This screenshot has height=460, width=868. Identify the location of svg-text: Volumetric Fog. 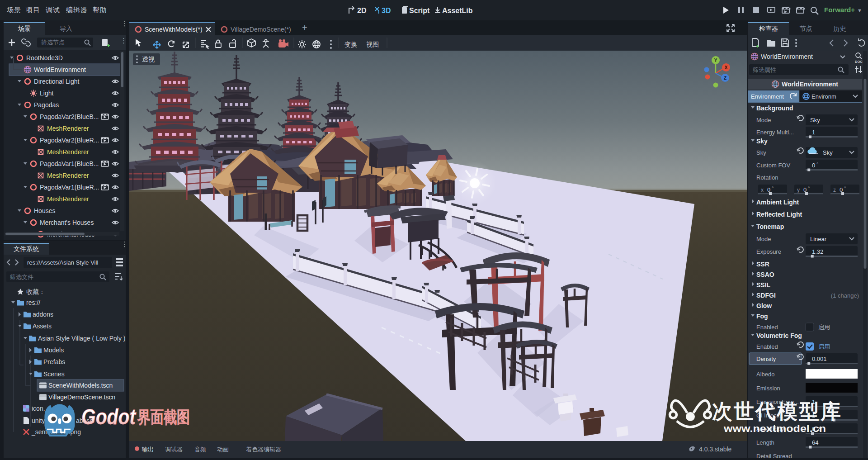
(779, 336).